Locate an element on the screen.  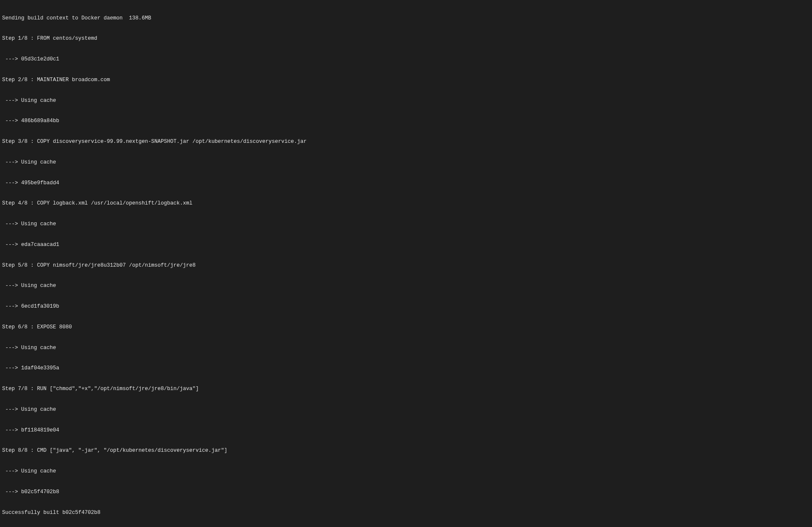
output-line: Step 5/8 : COPY nimsoft/jre/jre8u312b07 … is located at coordinates (406, 265).